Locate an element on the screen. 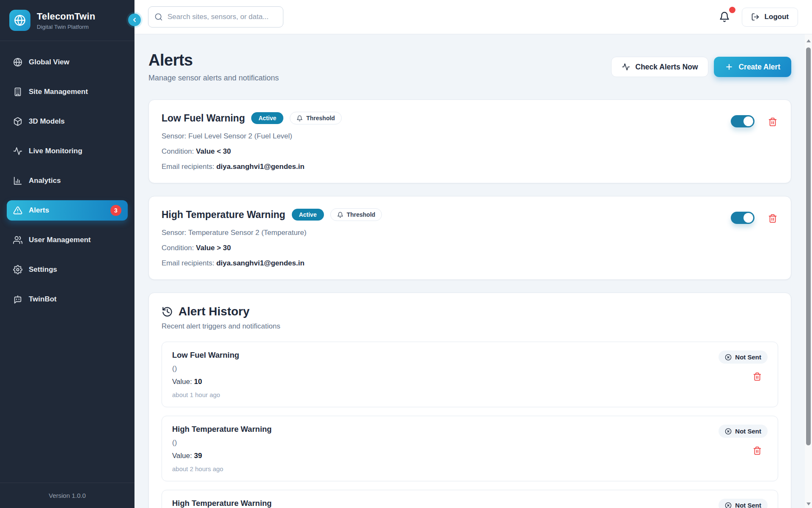 The image size is (812, 508). sidebar-item-user-management: User Management is located at coordinates (67, 240).